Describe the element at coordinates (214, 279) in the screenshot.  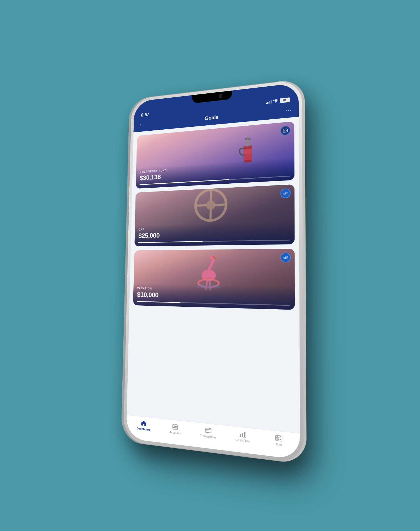
I see `goal-card-vacation: VACATION $10,000 citi` at that location.